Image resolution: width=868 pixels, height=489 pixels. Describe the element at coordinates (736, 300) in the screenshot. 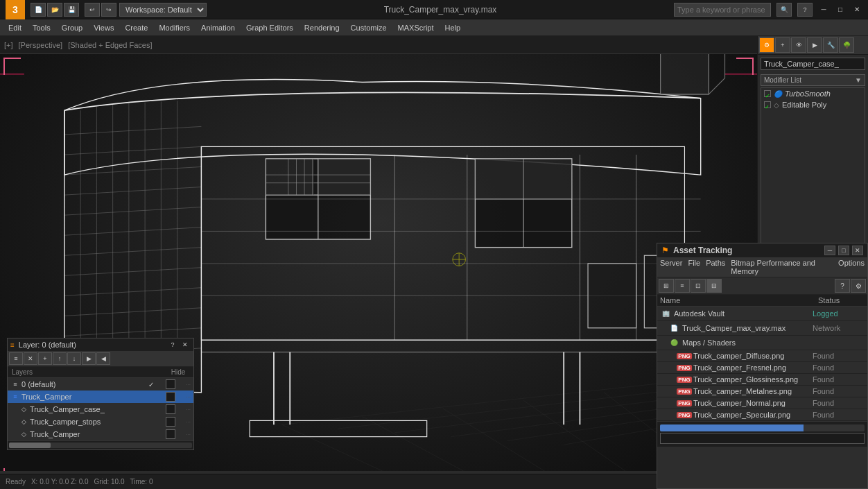

I see `asset-name-col: Name` at that location.